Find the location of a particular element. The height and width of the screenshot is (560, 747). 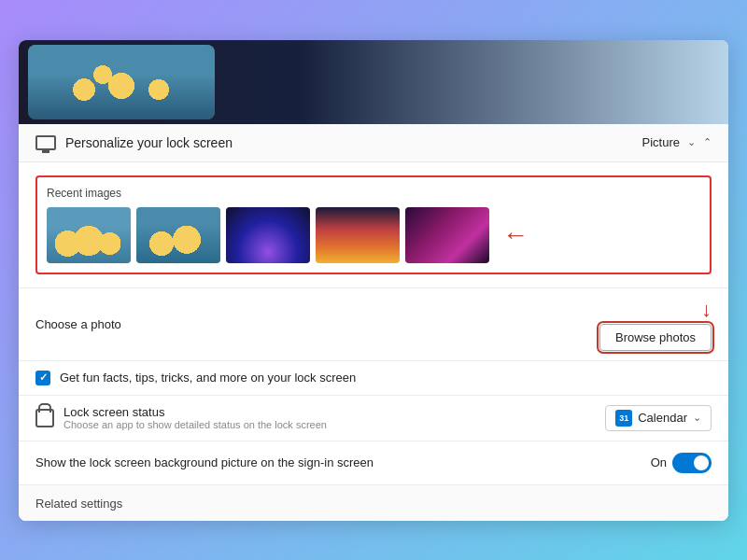

related-settings-row: Related settings is located at coordinates (374, 503).